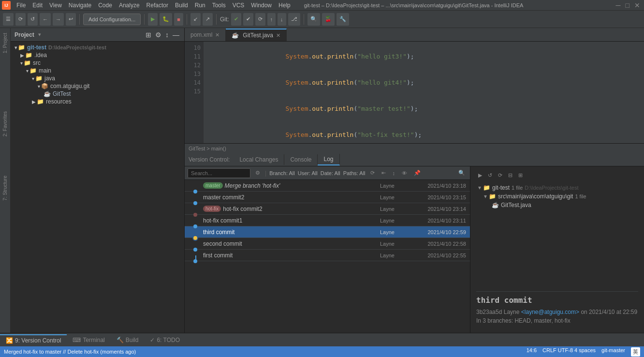 The height and width of the screenshot is (357, 644). Describe the element at coordinates (327, 221) in the screenshot. I see `commit-row-3: hot-fix commit1 Layne 2021/4/10 23:11` at that location.